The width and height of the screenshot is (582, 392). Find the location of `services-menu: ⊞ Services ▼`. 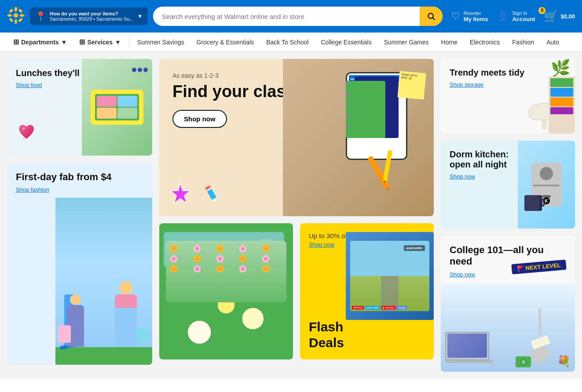

services-menu: ⊞ Services ▼ is located at coordinates (100, 42).